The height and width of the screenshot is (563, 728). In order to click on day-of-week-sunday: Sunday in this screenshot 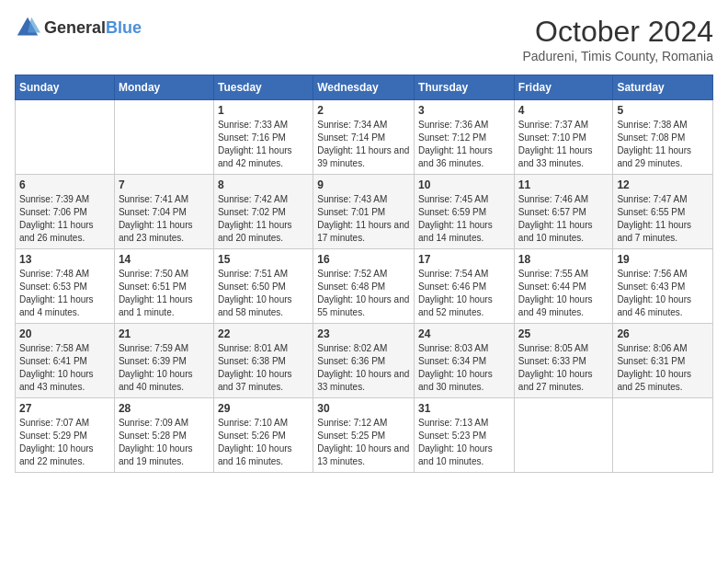, I will do `click(65, 88)`.